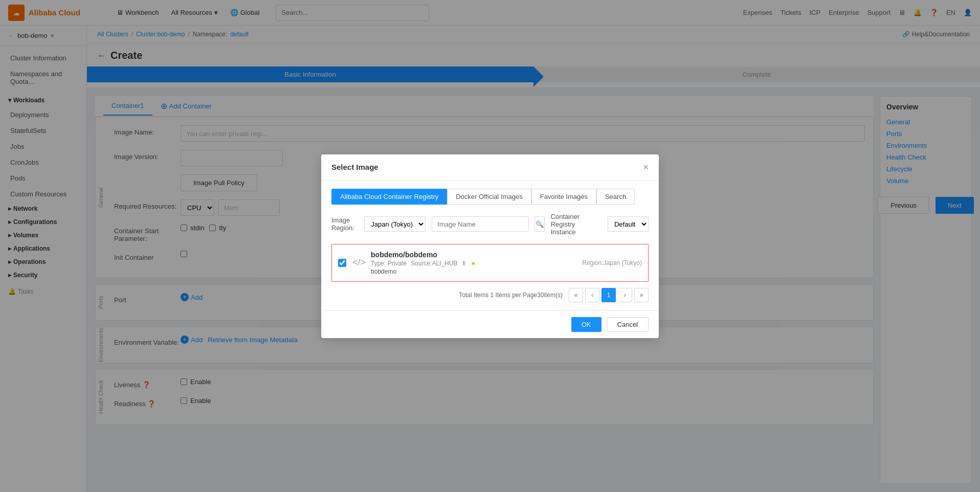  Describe the element at coordinates (434, 263) in the screenshot. I see `image-source: Source:ALI_HUB` at that location.